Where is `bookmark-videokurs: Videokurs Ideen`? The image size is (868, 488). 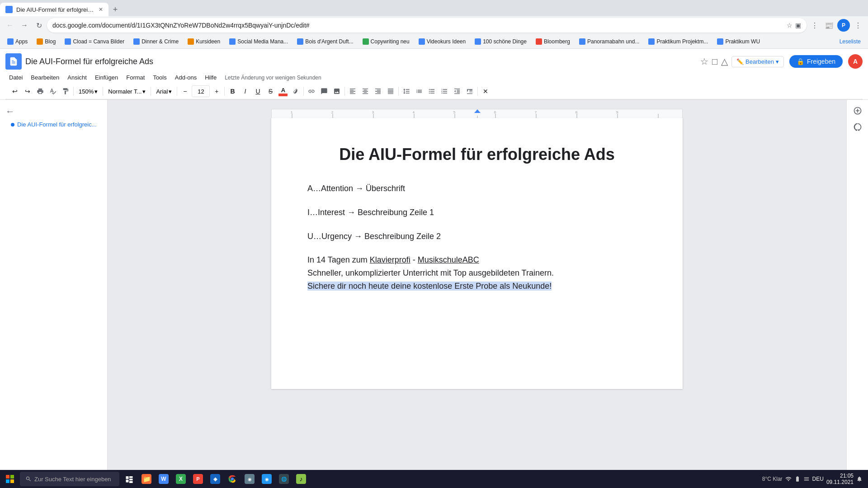 bookmark-videokurs: Videokurs Ideen is located at coordinates (442, 42).